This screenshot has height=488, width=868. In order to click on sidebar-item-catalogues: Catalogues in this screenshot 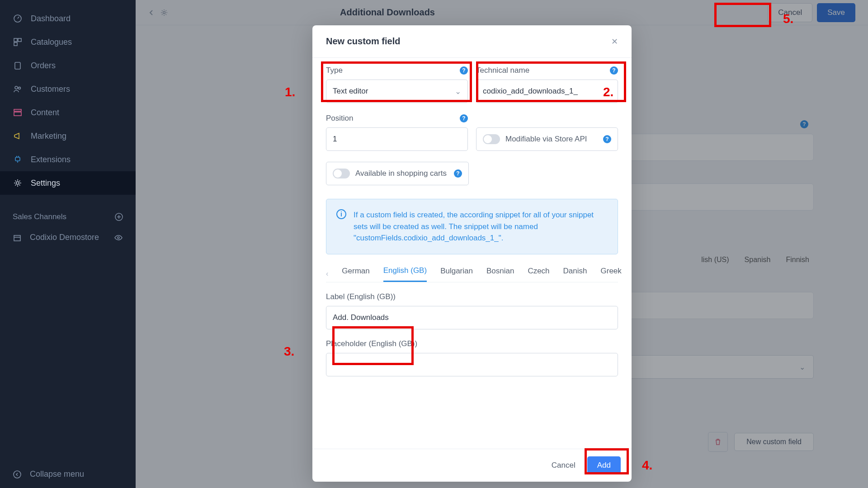, I will do `click(68, 42)`.